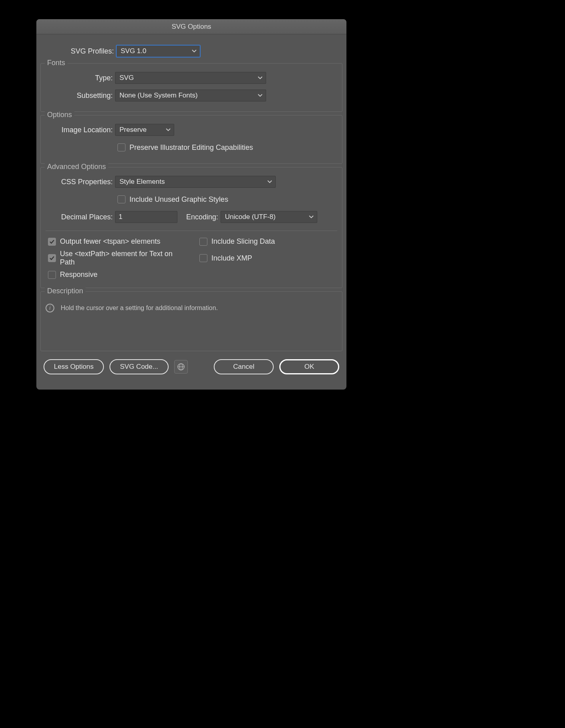  What do you see at coordinates (195, 182) in the screenshot?
I see `css-properties-select: Style Elements` at bounding box center [195, 182].